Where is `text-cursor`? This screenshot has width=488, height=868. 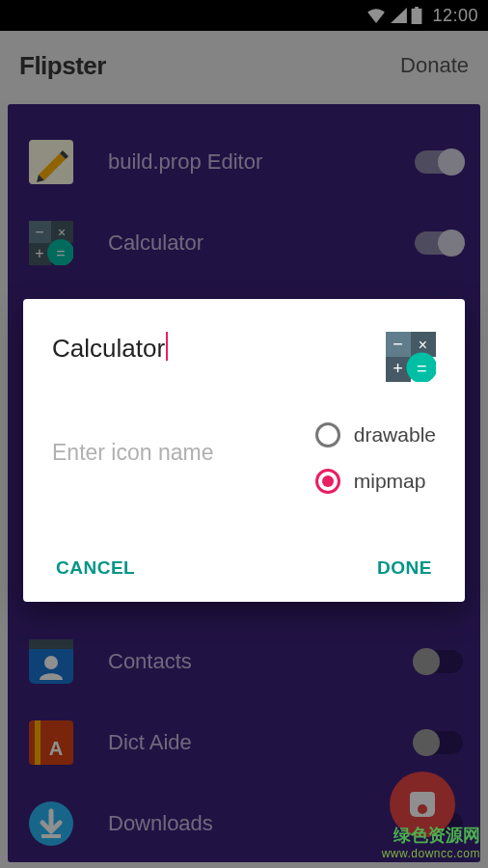 text-cursor is located at coordinates (167, 346).